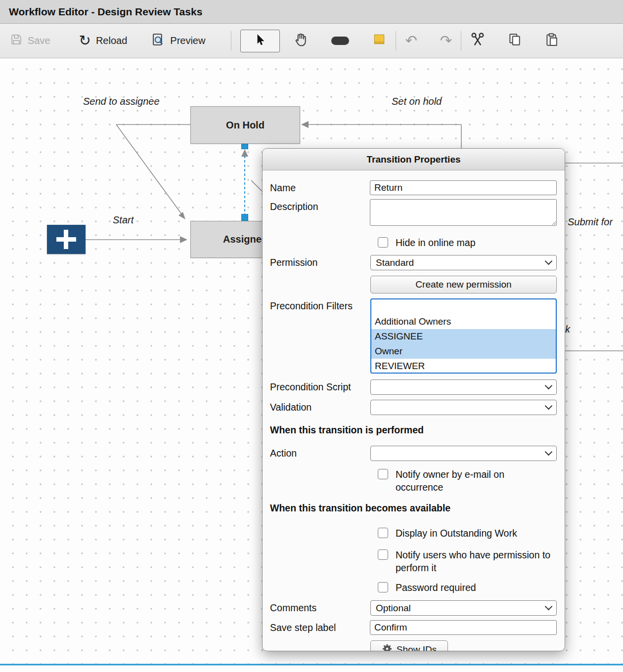 Image resolution: width=623 pixels, height=672 pixels. What do you see at coordinates (39, 41) in the screenshot?
I see `save-label: Save` at bounding box center [39, 41].